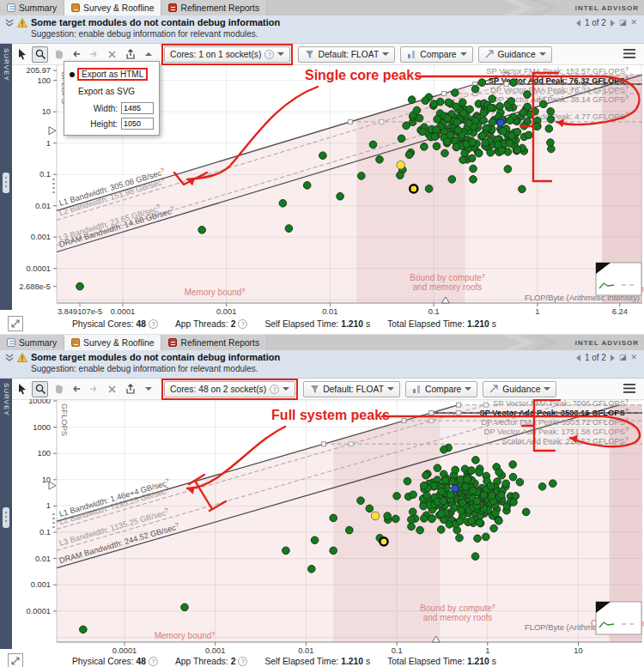 Image resolution: width=644 pixels, height=667 pixels. I want to click on cores-dropdown: Cores: 48 on 2 socket(s), so click(230, 390).